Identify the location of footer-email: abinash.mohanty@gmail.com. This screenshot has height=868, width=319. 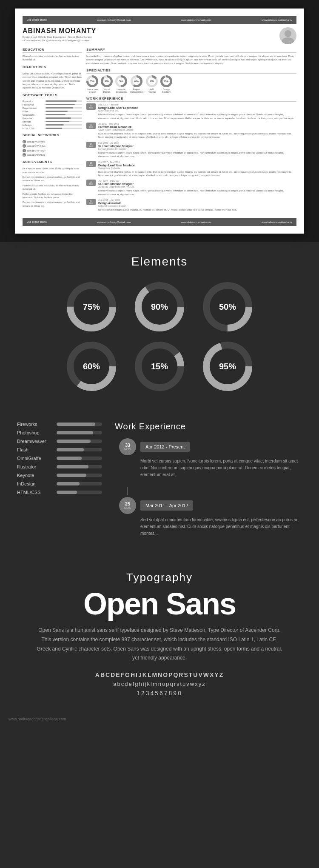
(114, 222).